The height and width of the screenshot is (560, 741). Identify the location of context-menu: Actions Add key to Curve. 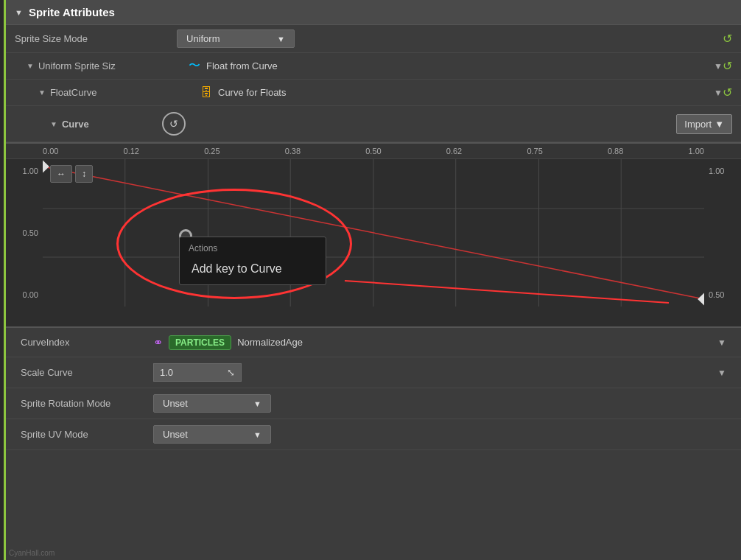
(253, 261).